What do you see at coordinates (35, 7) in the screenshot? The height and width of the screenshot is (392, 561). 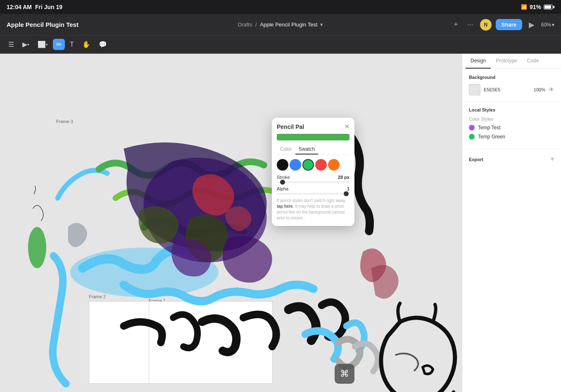 I see `status-left: 12:04 AM Fri Jun 19` at bounding box center [35, 7].